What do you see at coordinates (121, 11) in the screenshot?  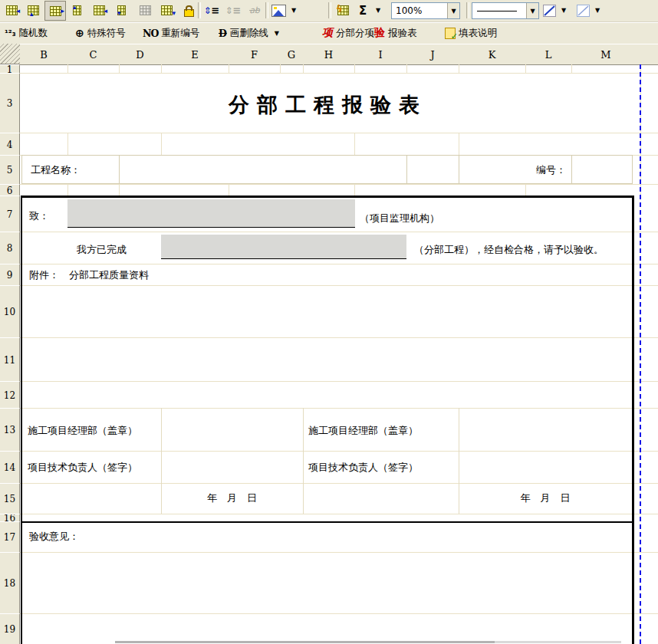 I see `delete-row-icon: ▾` at bounding box center [121, 11].